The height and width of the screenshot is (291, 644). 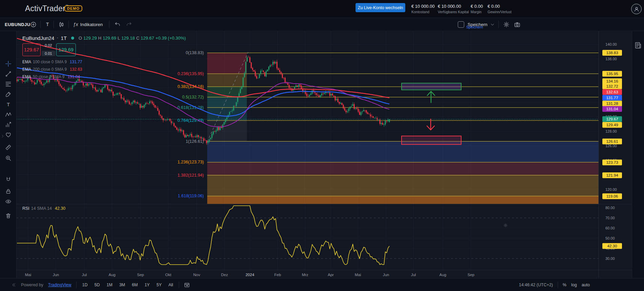 I want to click on drawing-toolbar: T, so click(x=8, y=154).